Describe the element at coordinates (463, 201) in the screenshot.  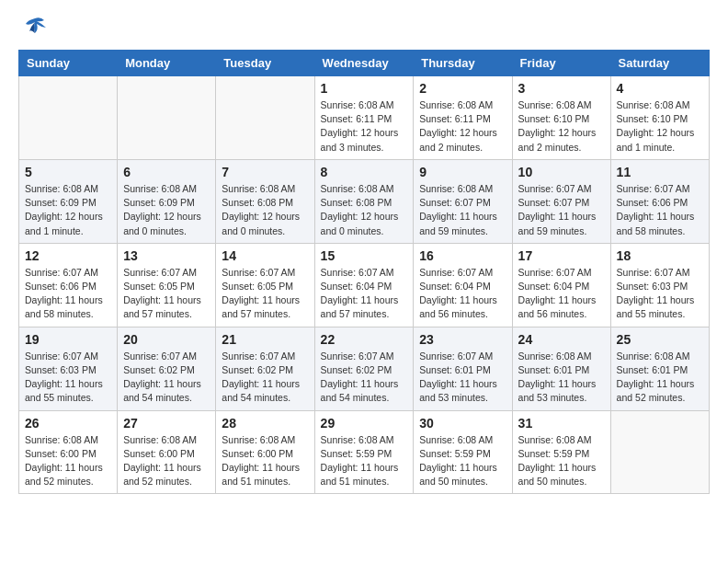
I see `calendar-cell: 9Sunrise: 6:08 AMSunset: 6:07 PMDaylight…` at that location.